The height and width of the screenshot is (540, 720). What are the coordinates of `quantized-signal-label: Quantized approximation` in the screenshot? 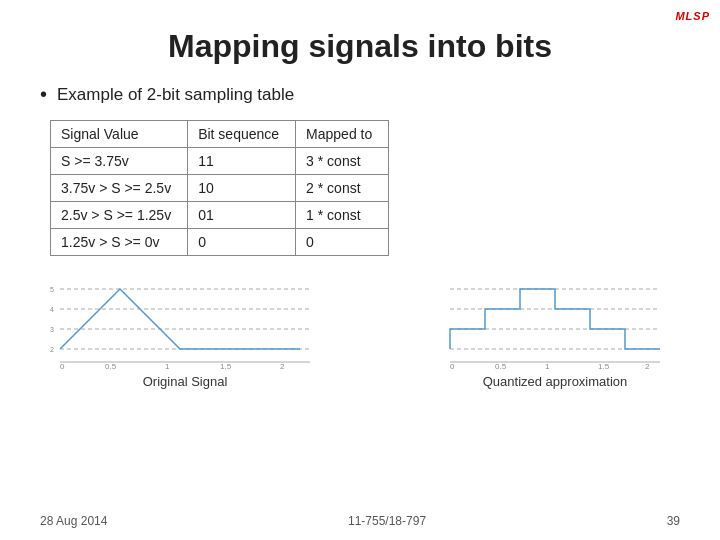 It's located at (556, 382).